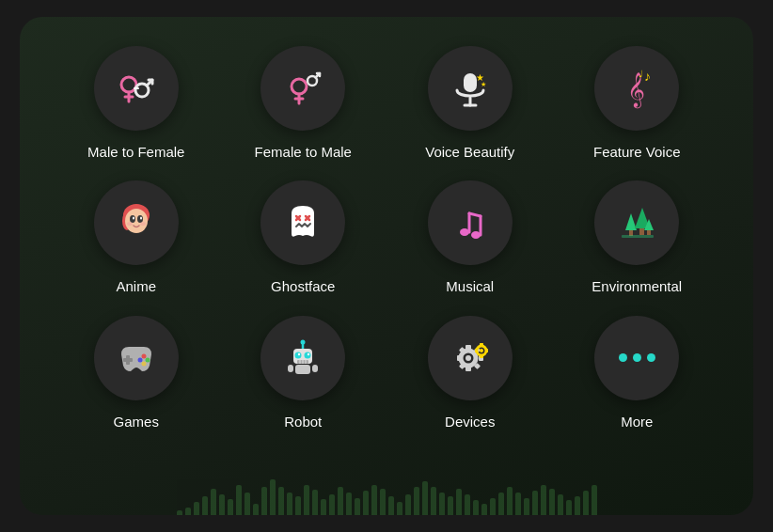 Image resolution: width=773 pixels, height=532 pixels. I want to click on icon-robot, so click(303, 358).